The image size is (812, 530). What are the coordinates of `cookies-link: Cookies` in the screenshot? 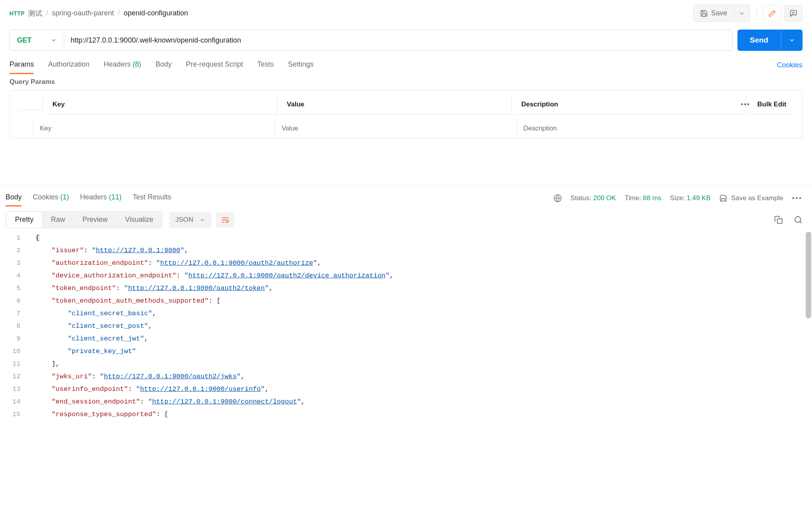 It's located at (790, 65).